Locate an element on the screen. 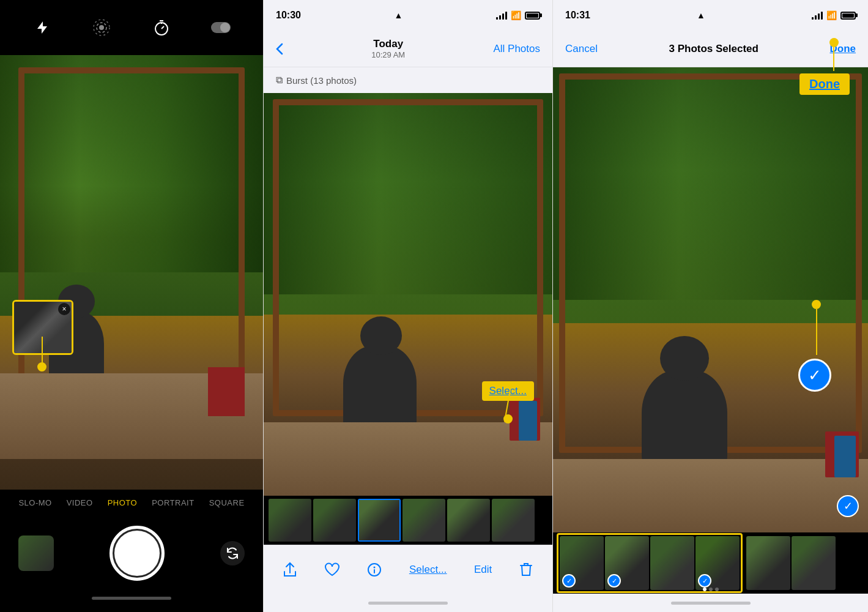 Image resolution: width=868 pixels, height=612 pixels. done-annotation-label: Done is located at coordinates (825, 84).